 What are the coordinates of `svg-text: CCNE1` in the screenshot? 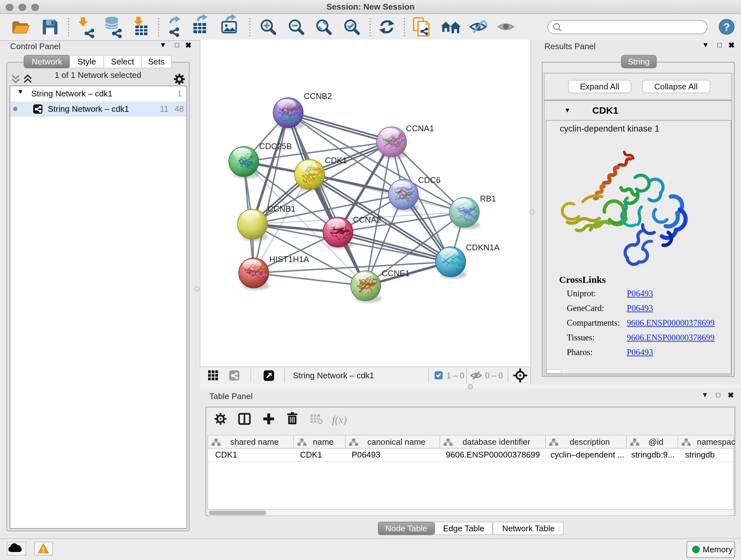 It's located at (396, 273).